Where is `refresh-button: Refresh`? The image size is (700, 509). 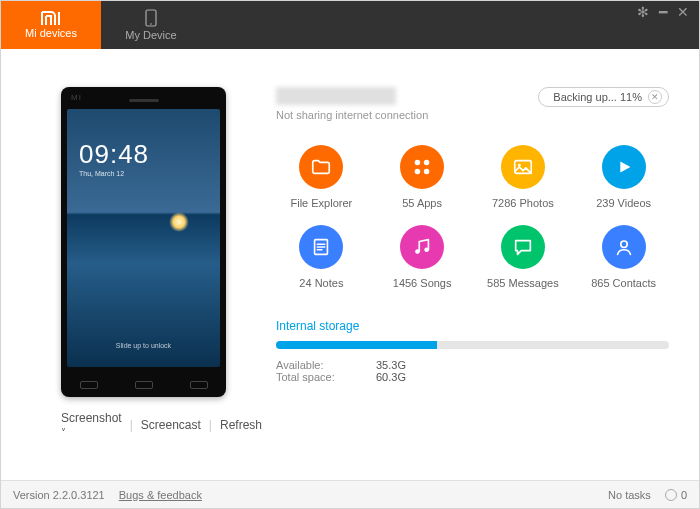 refresh-button: Refresh is located at coordinates (241, 425).